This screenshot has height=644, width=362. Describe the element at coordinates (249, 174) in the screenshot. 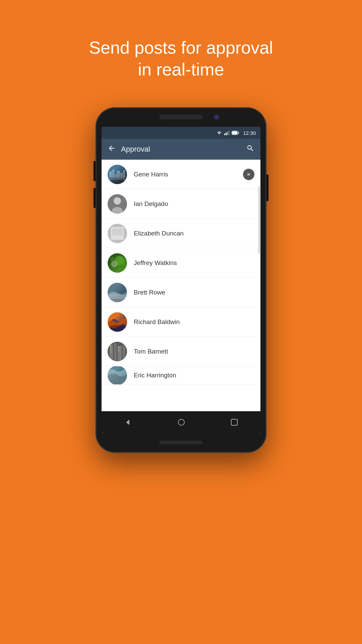

I see `remove-button-gene` at that location.